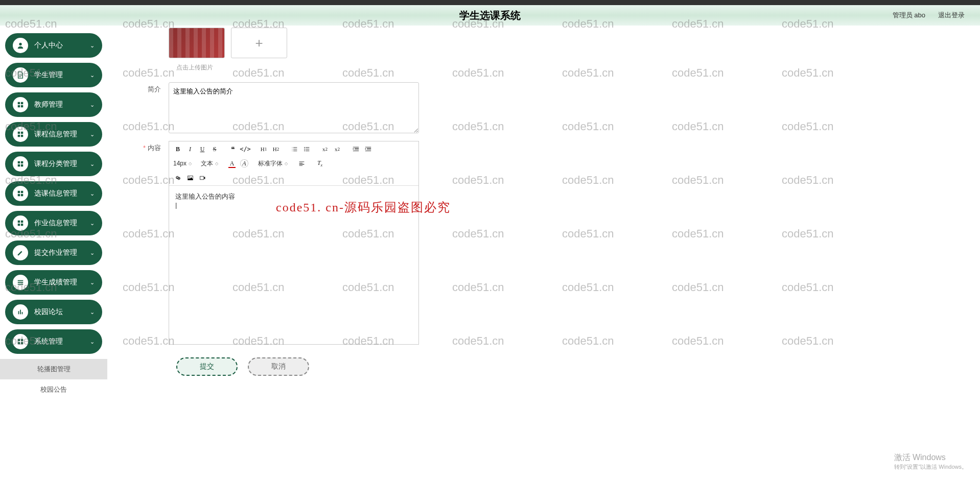  Describe the element at coordinates (54, 312) in the screenshot. I see `sidebar-item: 校园论坛⌄` at that location.